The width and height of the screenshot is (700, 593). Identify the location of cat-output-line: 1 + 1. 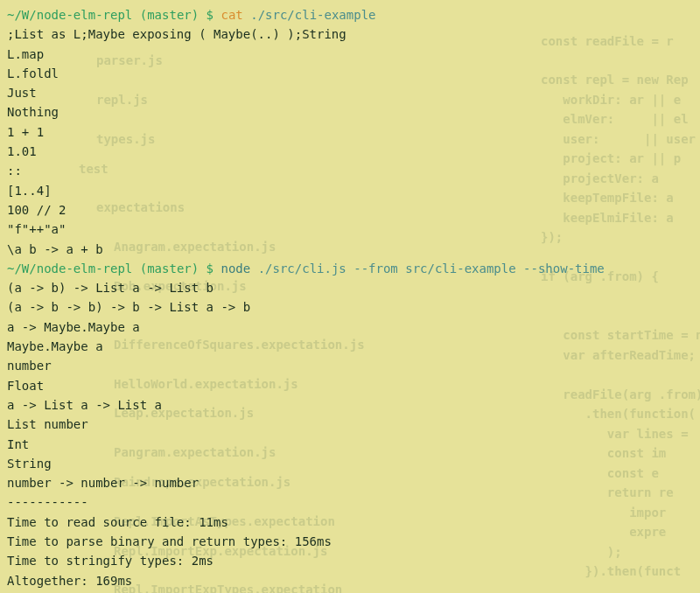
(350, 132).